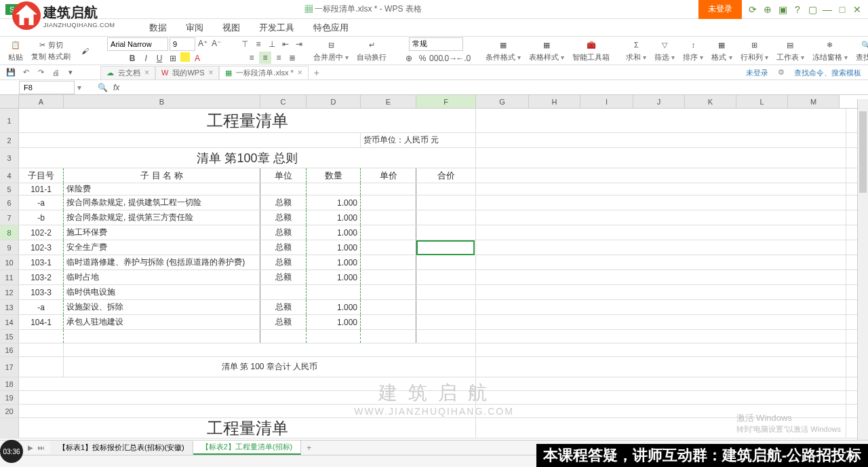  I want to click on row-header, so click(9, 428).